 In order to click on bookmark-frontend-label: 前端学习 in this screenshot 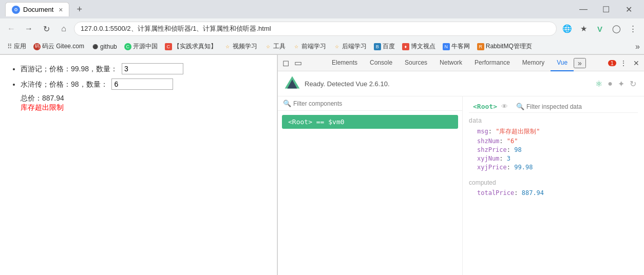, I will do `click(314, 46)`.